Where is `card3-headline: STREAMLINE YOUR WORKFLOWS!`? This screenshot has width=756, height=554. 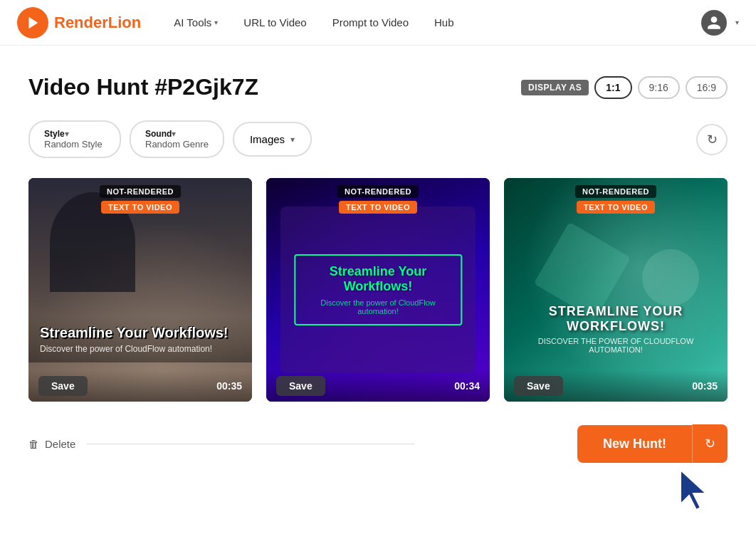
card3-headline: STREAMLINE YOUR WORKFLOWS! is located at coordinates (616, 319).